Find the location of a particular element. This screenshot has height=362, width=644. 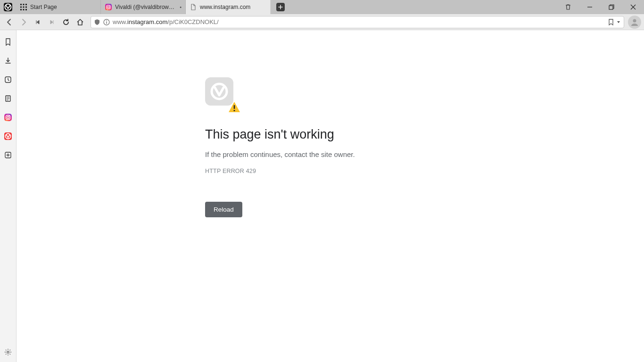

back-button is located at coordinates (9, 22).